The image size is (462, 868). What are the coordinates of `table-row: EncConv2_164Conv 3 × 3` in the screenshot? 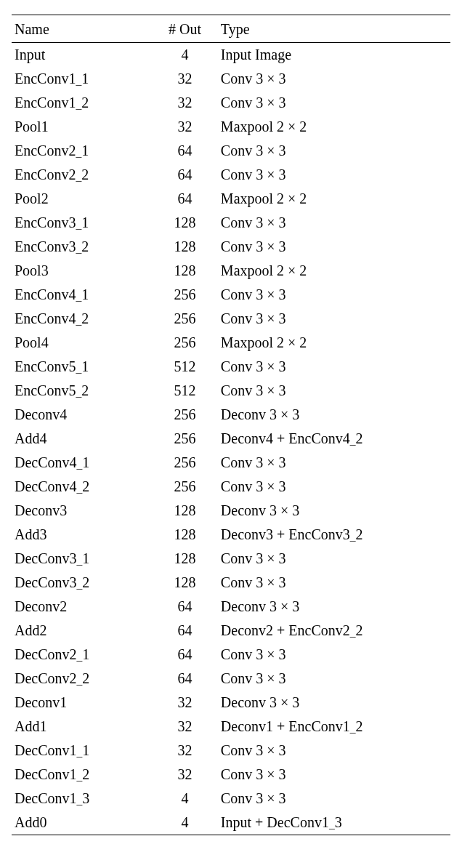 It's located at (231, 151).